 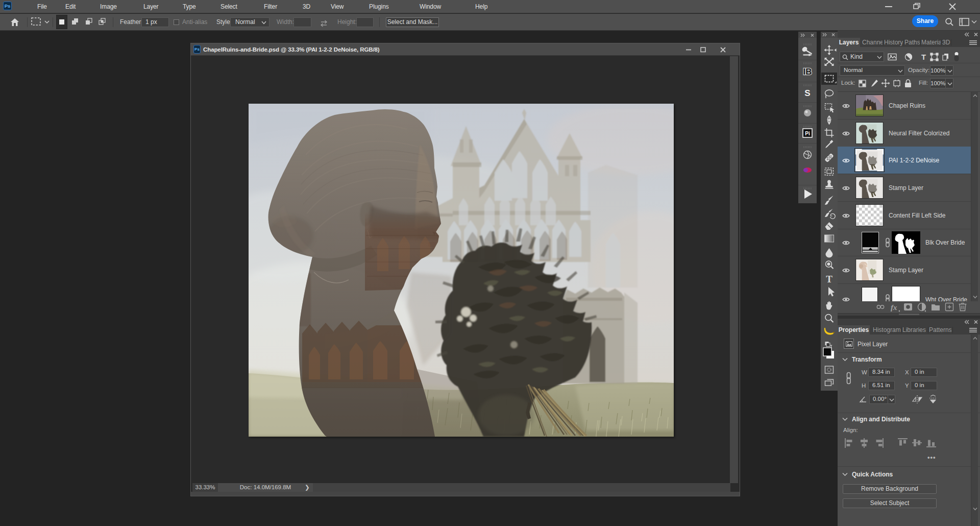 I want to click on svg-text: Pi, so click(x=807, y=134).